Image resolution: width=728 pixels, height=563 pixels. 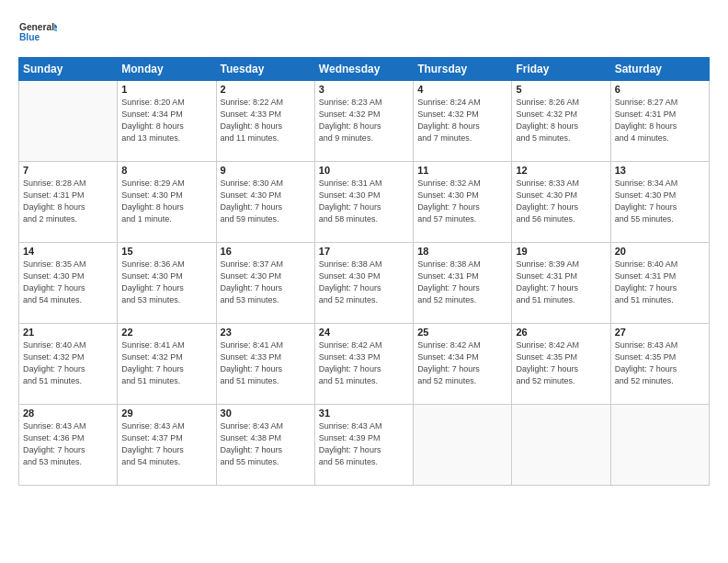 What do you see at coordinates (167, 70) in the screenshot?
I see `weekday-header: Monday` at bounding box center [167, 70].